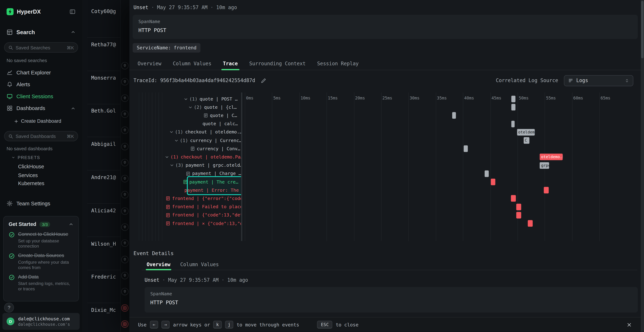 The height and width of the screenshot is (332, 644). What do you see at coordinates (526, 140) in the screenshot?
I see `trace-span-bar: C` at bounding box center [526, 140].